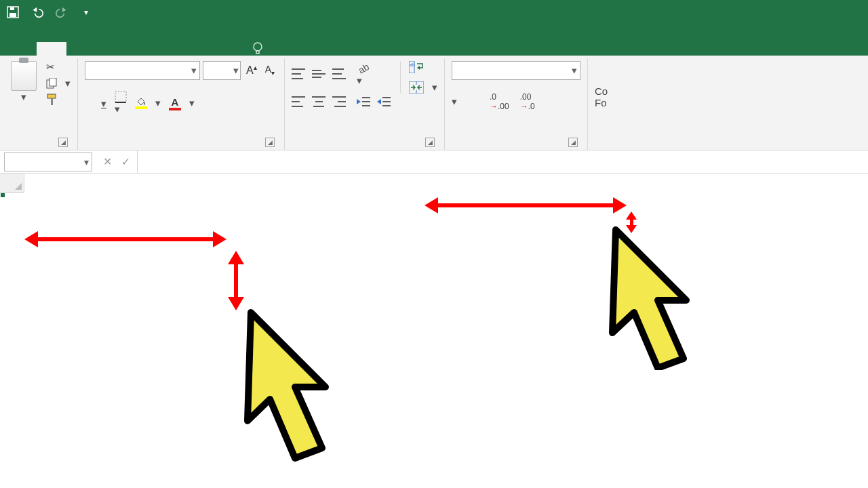  Describe the element at coordinates (111, 49) in the screenshot. I see `tab-page-layout` at that location.